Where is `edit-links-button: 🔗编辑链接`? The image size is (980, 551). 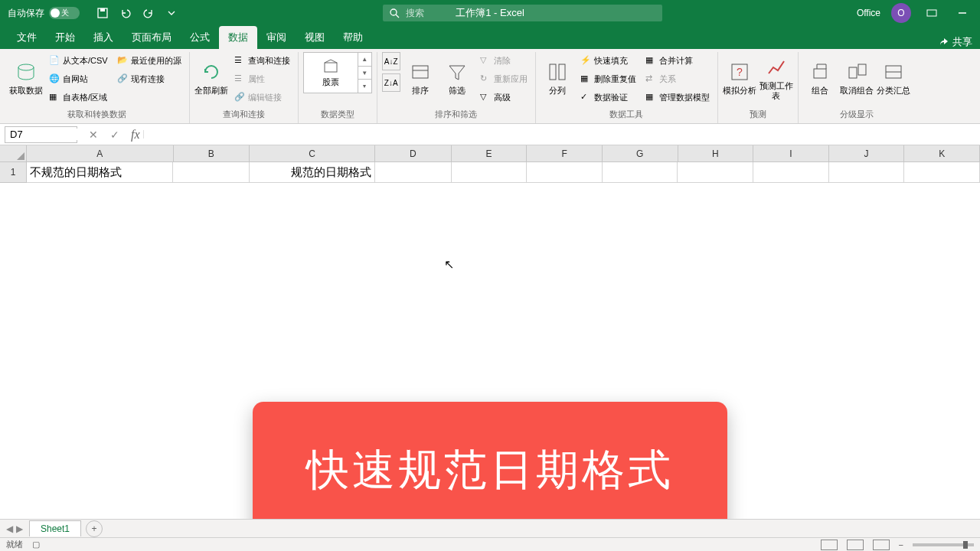 edit-links-button: 🔗编辑链接 is located at coordinates (262, 97).